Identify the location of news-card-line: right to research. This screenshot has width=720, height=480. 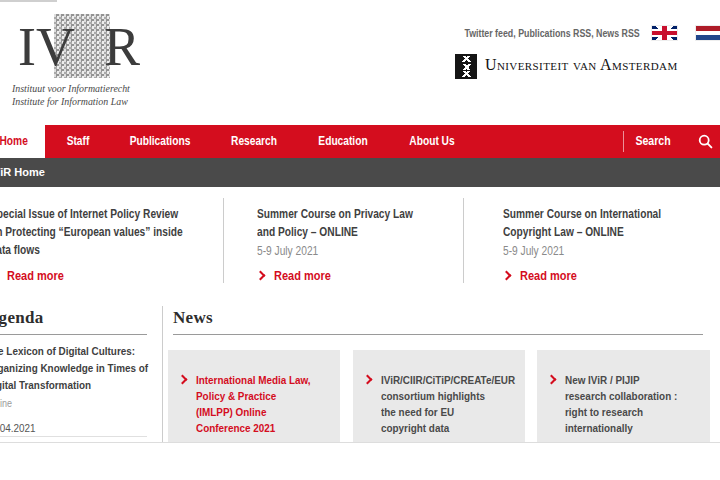
(621, 412).